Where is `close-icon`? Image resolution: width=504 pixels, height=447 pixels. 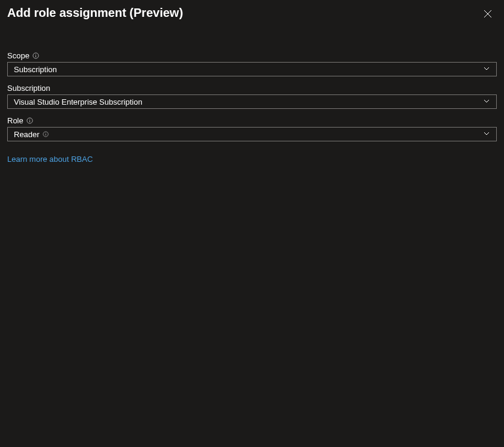
close-icon is located at coordinates (488, 14).